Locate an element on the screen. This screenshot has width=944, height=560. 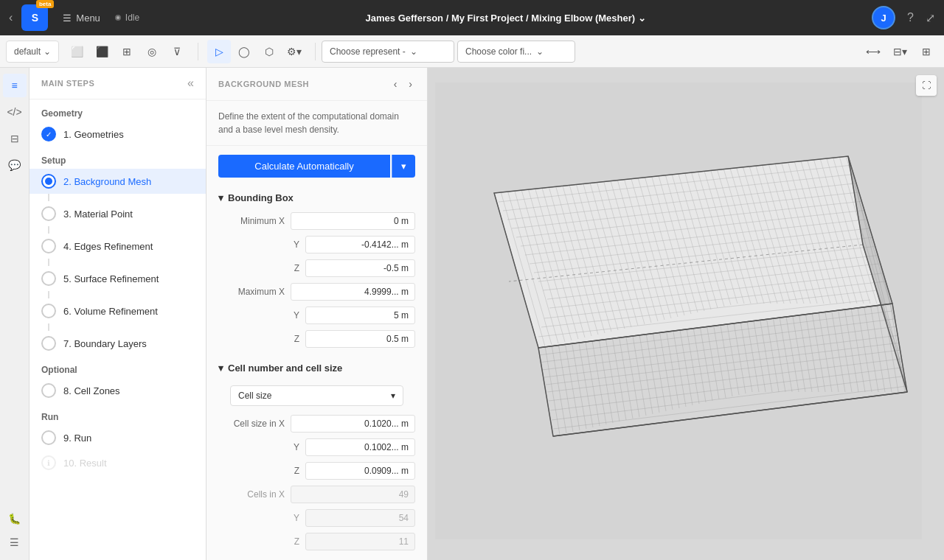
sidebar-table-btn: ⊟ is located at coordinates (15, 139).